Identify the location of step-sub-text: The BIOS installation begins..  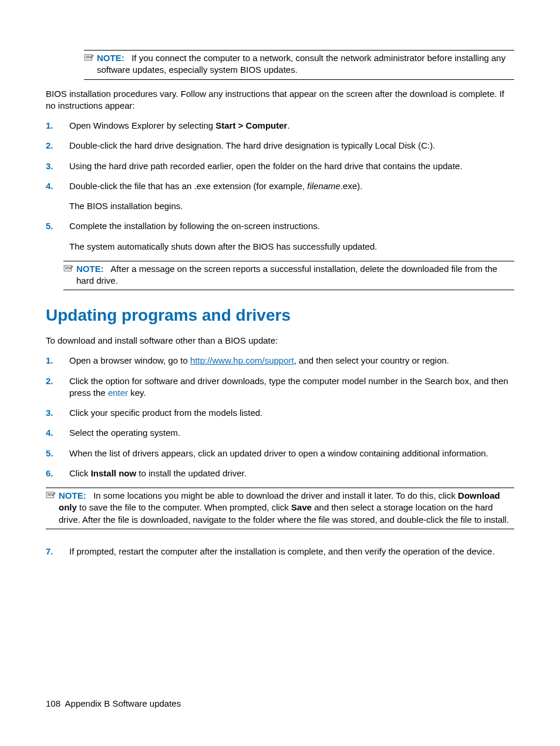
(292, 206).